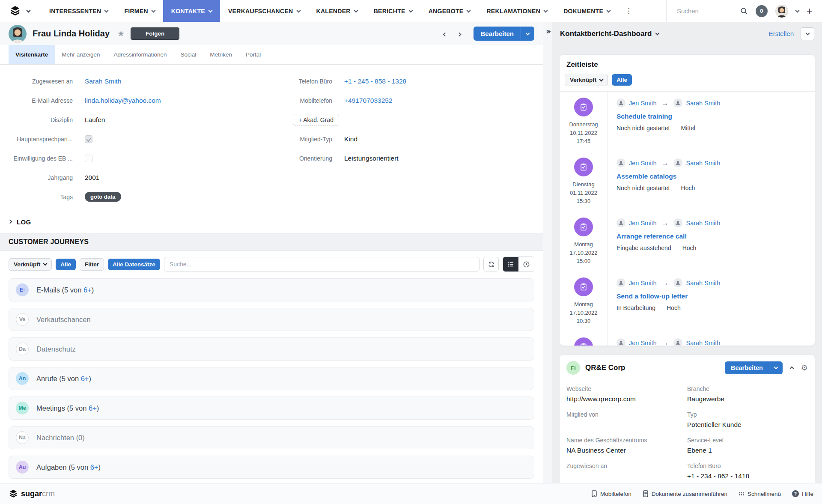 This screenshot has height=504, width=822. Describe the element at coordinates (621, 103) in the screenshot. I see `user-icon` at that location.